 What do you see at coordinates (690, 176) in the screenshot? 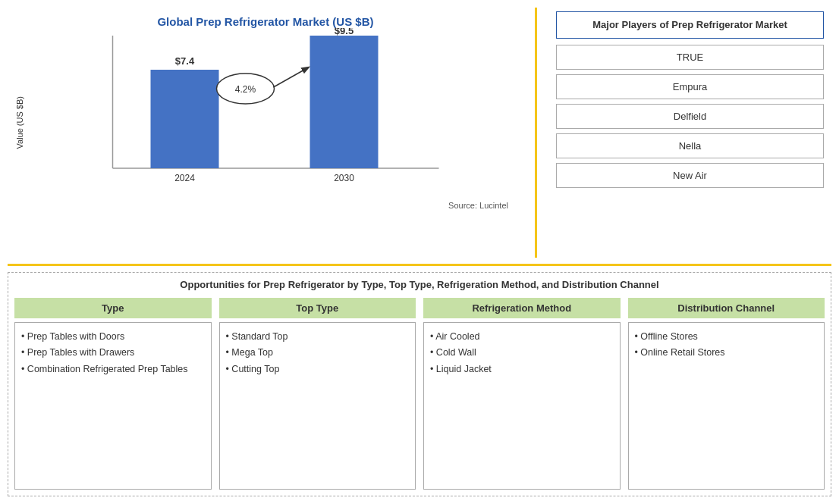
I see `player-newair: New Air` at bounding box center [690, 176].